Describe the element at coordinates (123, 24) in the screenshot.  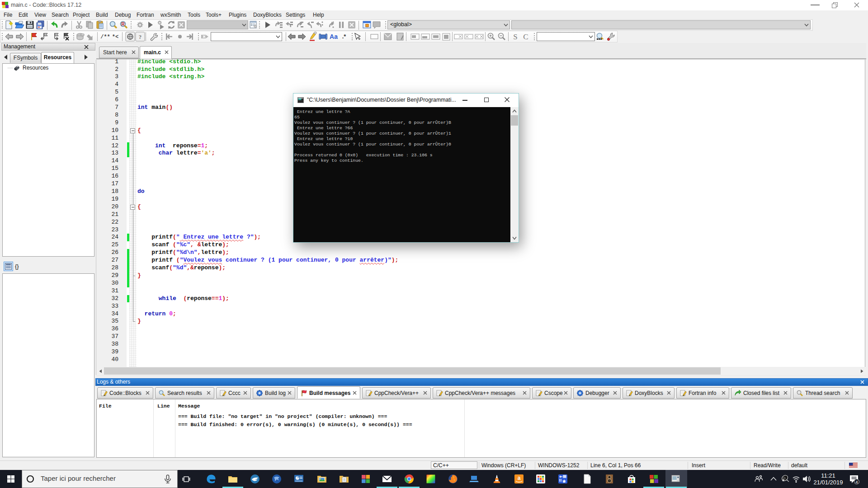
I see `svg-text: R` at that location.